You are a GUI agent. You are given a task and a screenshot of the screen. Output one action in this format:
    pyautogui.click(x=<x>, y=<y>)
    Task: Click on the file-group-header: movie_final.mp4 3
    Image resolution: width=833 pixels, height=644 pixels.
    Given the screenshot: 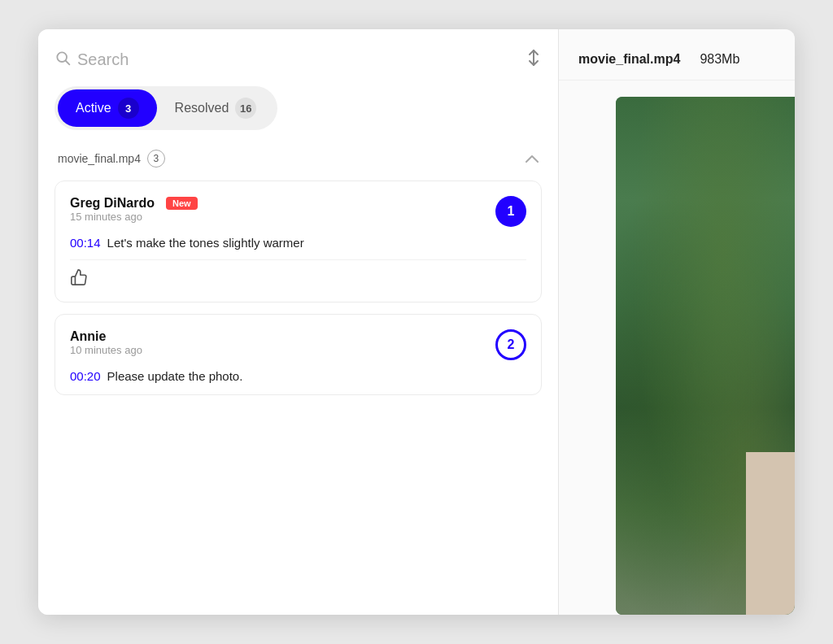 What is the action you would take?
    pyautogui.click(x=298, y=159)
    